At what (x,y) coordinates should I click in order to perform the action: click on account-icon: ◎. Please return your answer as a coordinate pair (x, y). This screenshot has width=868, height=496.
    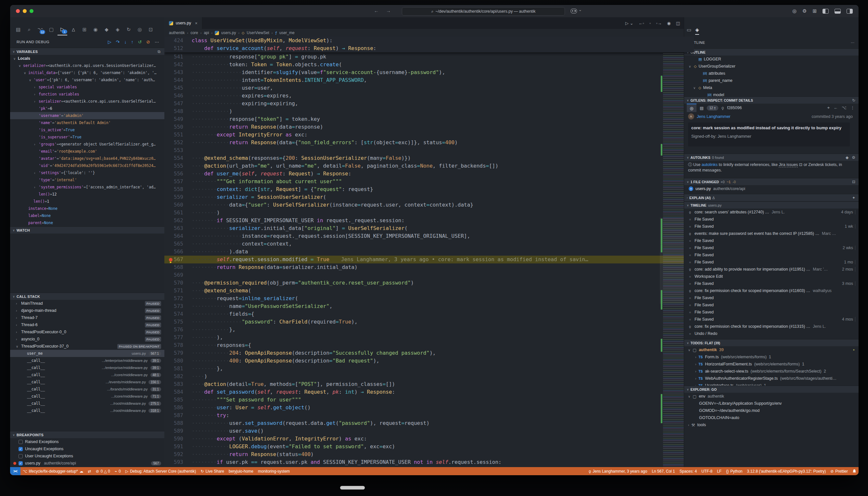
    Looking at the image, I should click on (794, 11).